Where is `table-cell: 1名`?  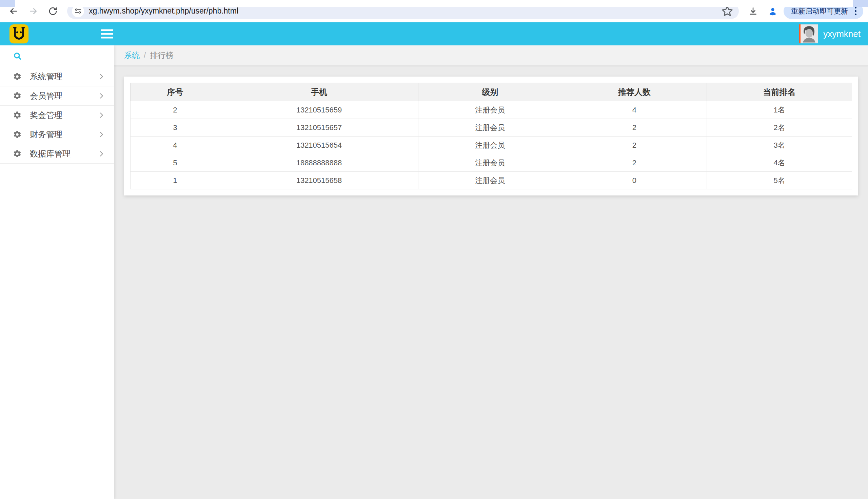 table-cell: 1名 is located at coordinates (780, 110).